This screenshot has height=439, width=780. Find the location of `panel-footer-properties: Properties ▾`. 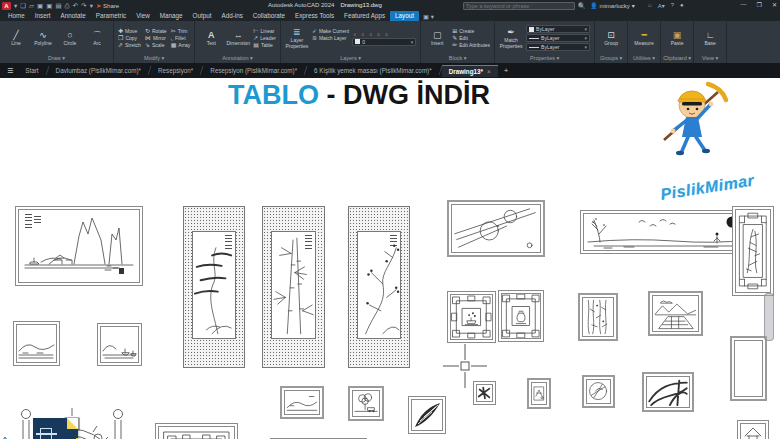

panel-footer-properties: Properties ▾ is located at coordinates (544, 58).